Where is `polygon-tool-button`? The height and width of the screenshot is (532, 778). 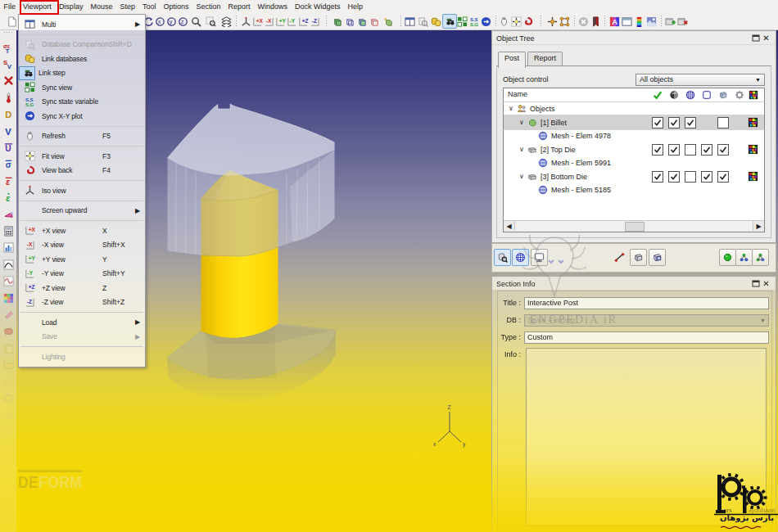 polygon-tool-button is located at coordinates (564, 21).